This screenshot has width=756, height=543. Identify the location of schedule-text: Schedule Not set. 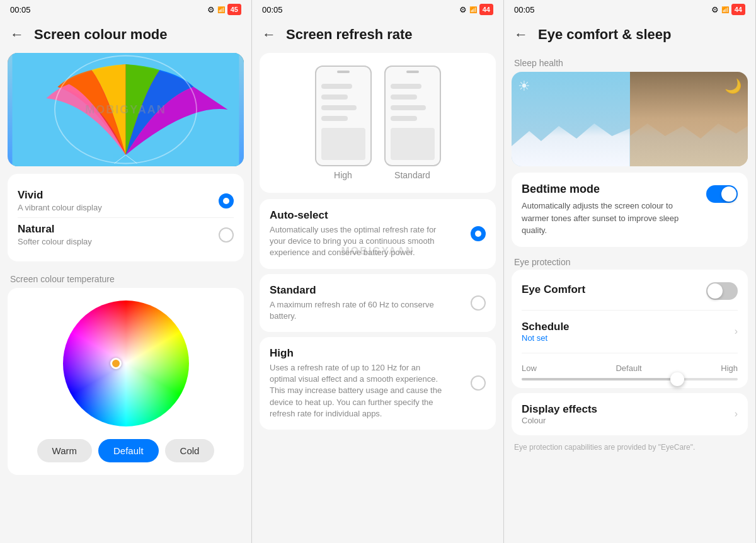
(546, 331).